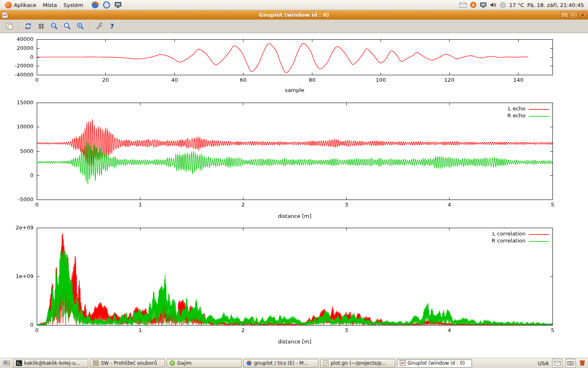  I want to click on keyboard-button, so click(571, 363).